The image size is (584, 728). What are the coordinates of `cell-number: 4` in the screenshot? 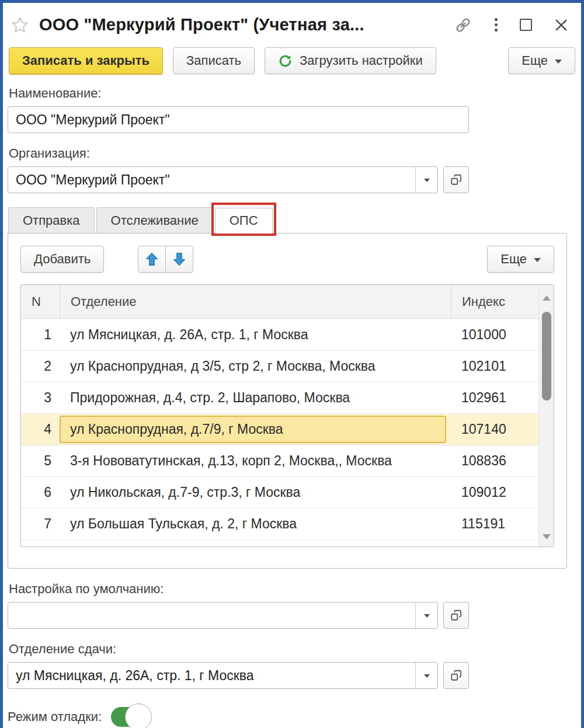 It's located at (40, 430).